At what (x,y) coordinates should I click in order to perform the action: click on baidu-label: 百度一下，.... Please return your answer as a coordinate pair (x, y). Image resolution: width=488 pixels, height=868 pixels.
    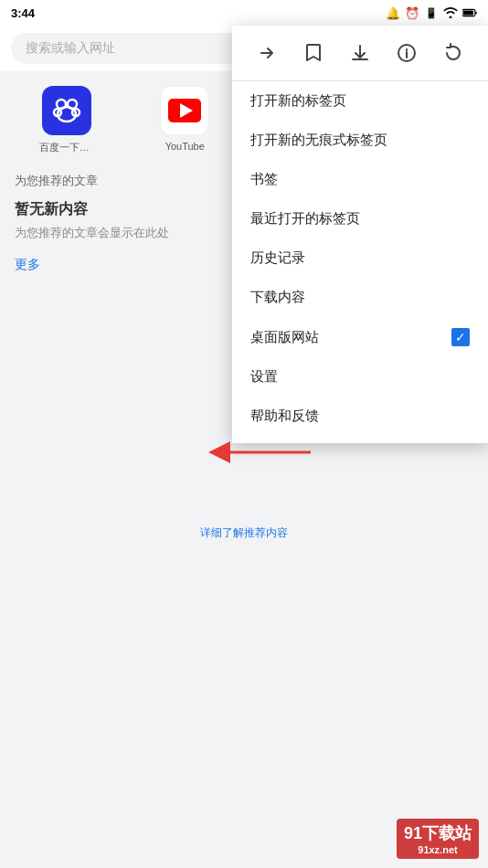
    Looking at the image, I should click on (67, 148).